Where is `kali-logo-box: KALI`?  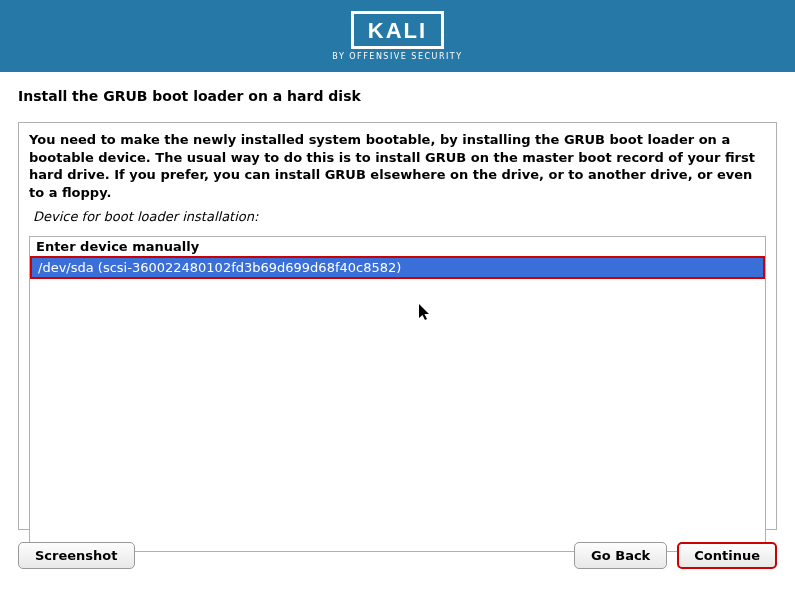
kali-logo-box: KALI is located at coordinates (398, 30).